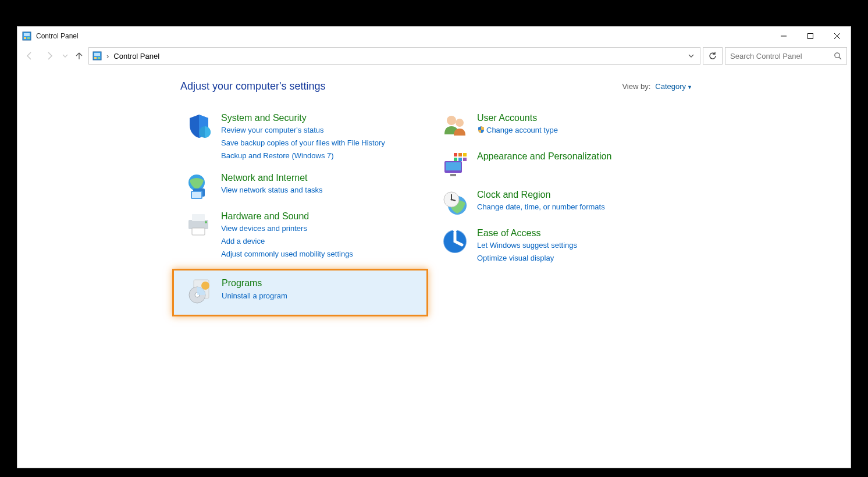  Describe the element at coordinates (272, 178) in the screenshot. I see `category-title: Network and Internet` at that location.